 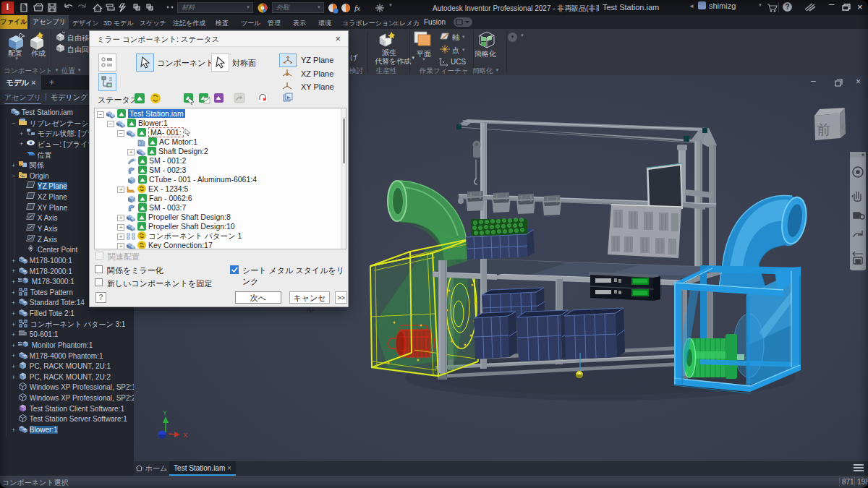 What do you see at coordinates (823, 130) in the screenshot?
I see `svg-text: 前` at bounding box center [823, 130].